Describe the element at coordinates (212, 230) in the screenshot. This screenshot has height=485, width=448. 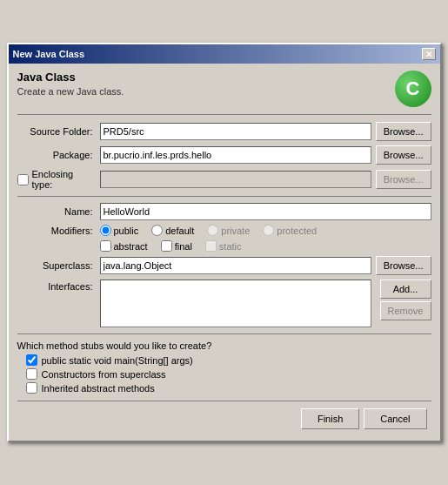
I see `modifier-private-radio` at that location.